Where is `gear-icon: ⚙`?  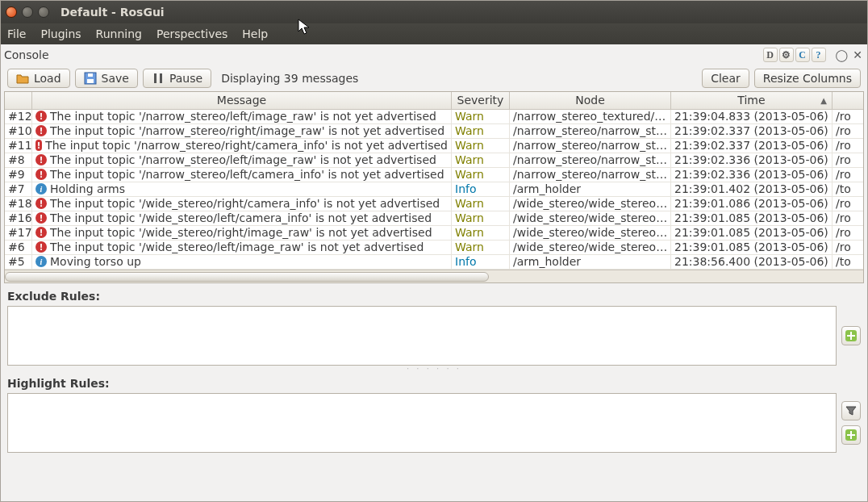
gear-icon: ⚙ is located at coordinates (787, 55).